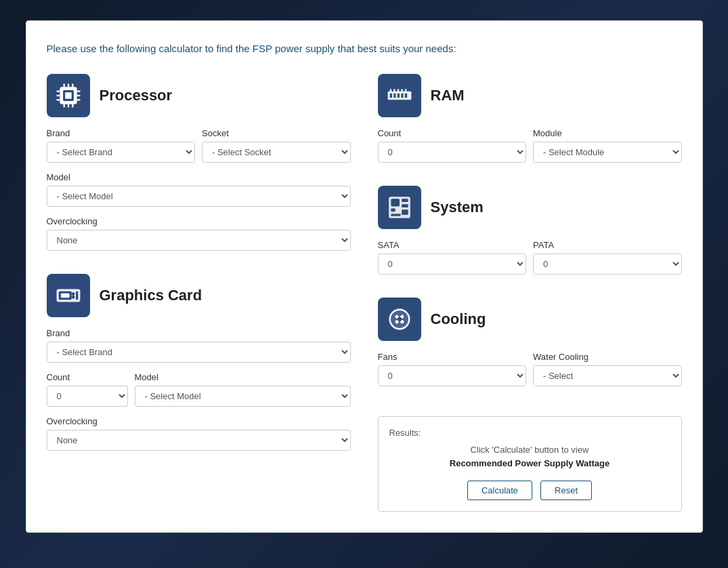 The height and width of the screenshot is (568, 728). What do you see at coordinates (452, 145) in the screenshot?
I see `ram-count-group: Count 0 1 2 3 4 6 8` at bounding box center [452, 145].